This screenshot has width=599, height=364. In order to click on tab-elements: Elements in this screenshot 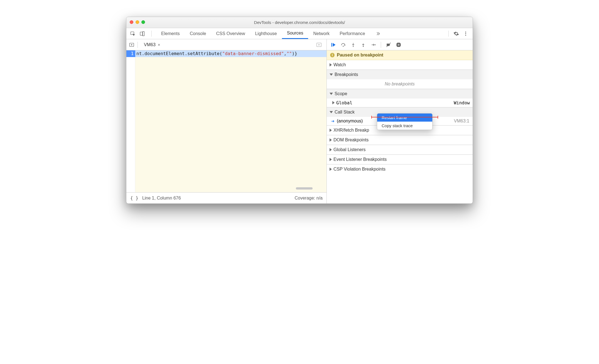, I will do `click(170, 33)`.